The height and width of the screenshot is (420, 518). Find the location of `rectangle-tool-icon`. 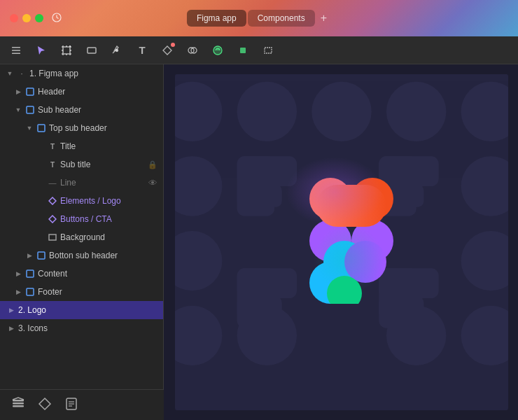

rectangle-tool-icon is located at coordinates (92, 50).